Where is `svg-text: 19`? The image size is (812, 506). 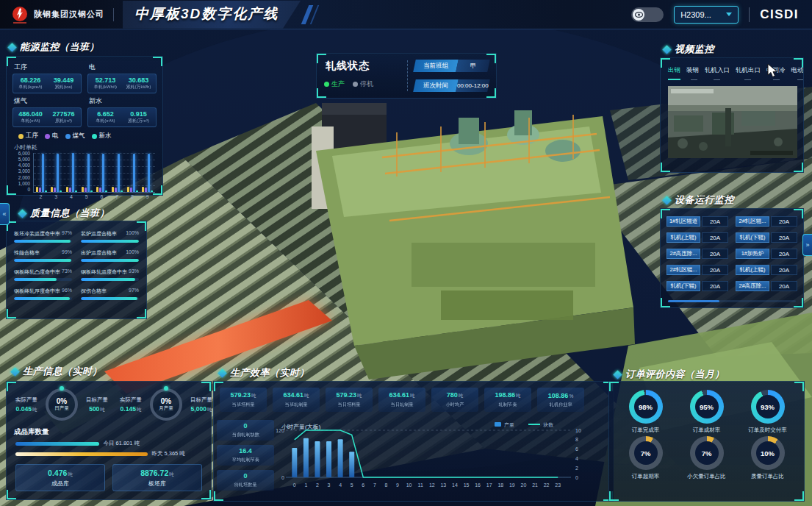
svg-text: 19 is located at coordinates (512, 485).